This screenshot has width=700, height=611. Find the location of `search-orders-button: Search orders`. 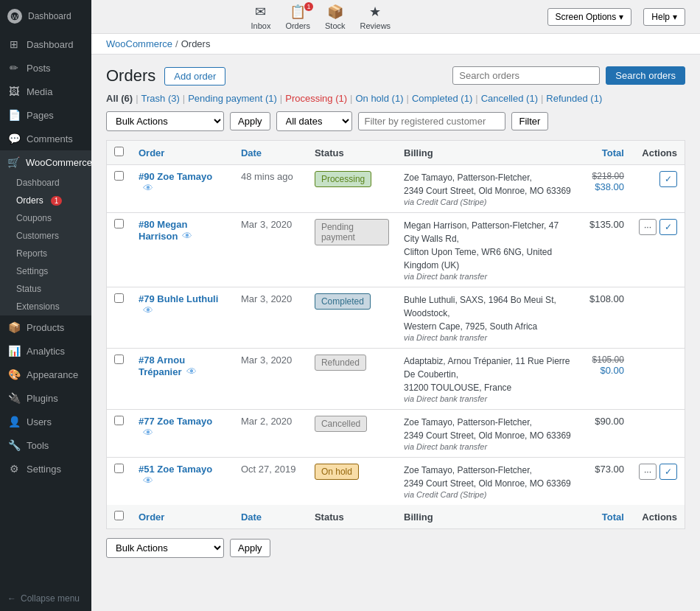

search-orders-button: Search orders is located at coordinates (645, 75).